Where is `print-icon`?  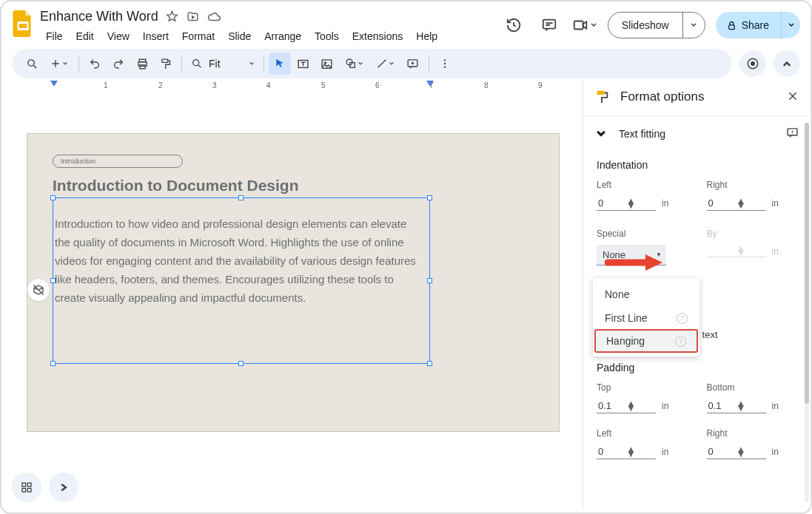 print-icon is located at coordinates (142, 64).